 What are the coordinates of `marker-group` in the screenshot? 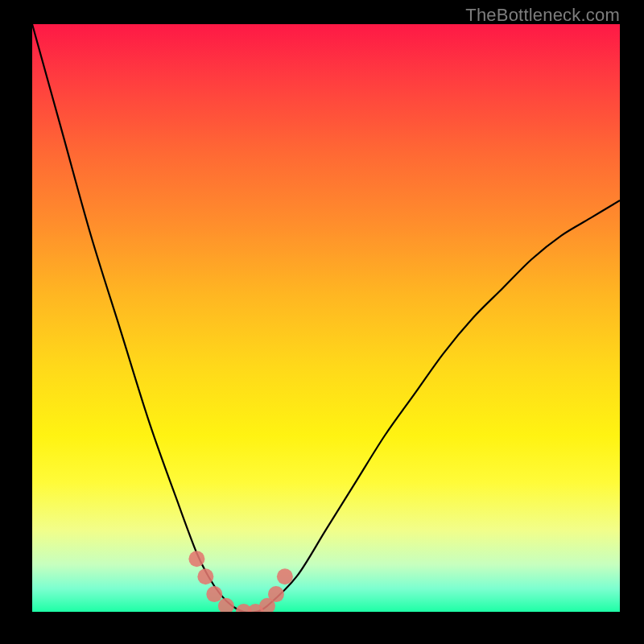 It's located at (241, 581).